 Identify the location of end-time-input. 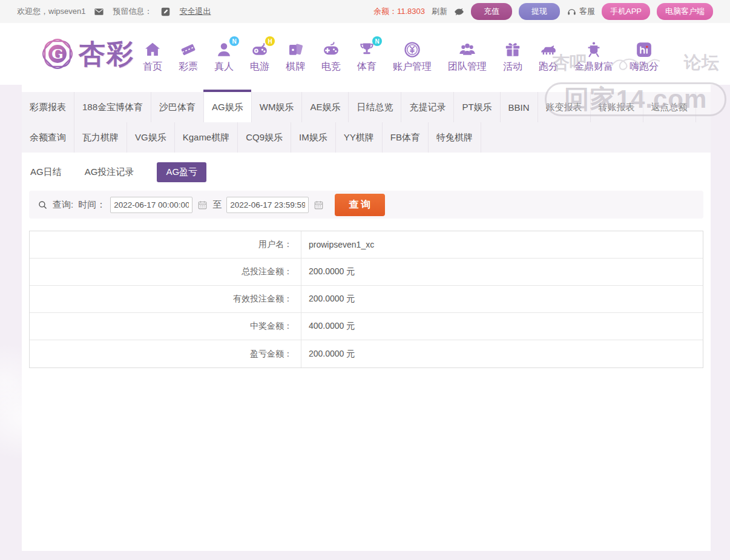
(268, 205).